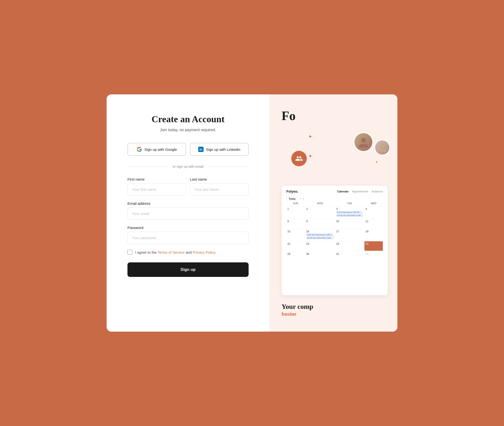  Describe the element at coordinates (374, 212) in the screenshot. I see `cal-cell-4: 4` at that location.